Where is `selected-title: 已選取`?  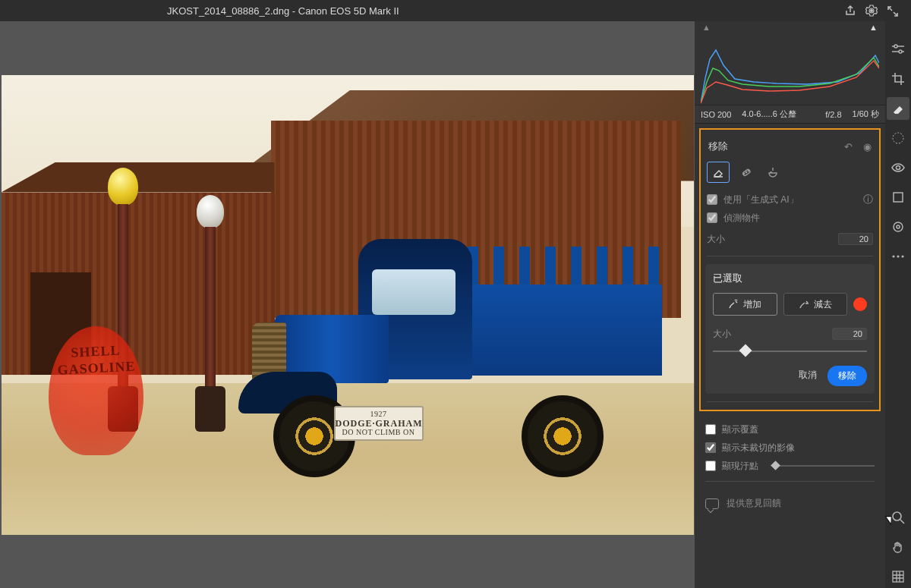 selected-title: 已選取 is located at coordinates (790, 278).